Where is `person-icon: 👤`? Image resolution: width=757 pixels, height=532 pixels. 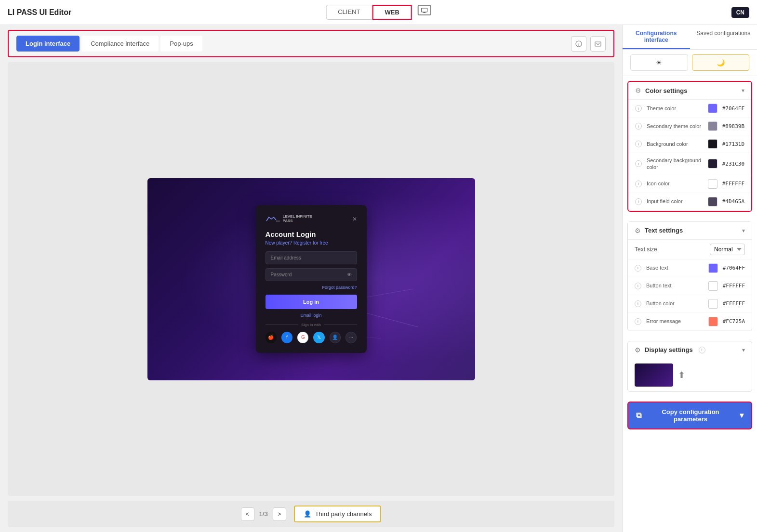
person-icon: 👤 is located at coordinates (307, 514).